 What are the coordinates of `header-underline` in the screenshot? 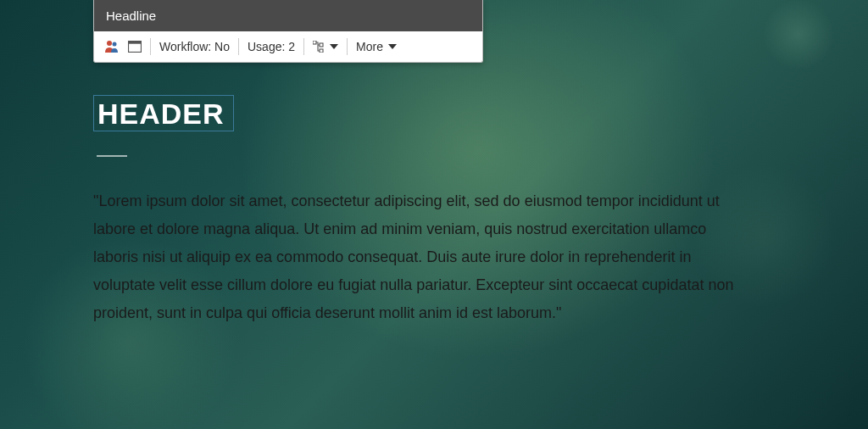 It's located at (112, 156).